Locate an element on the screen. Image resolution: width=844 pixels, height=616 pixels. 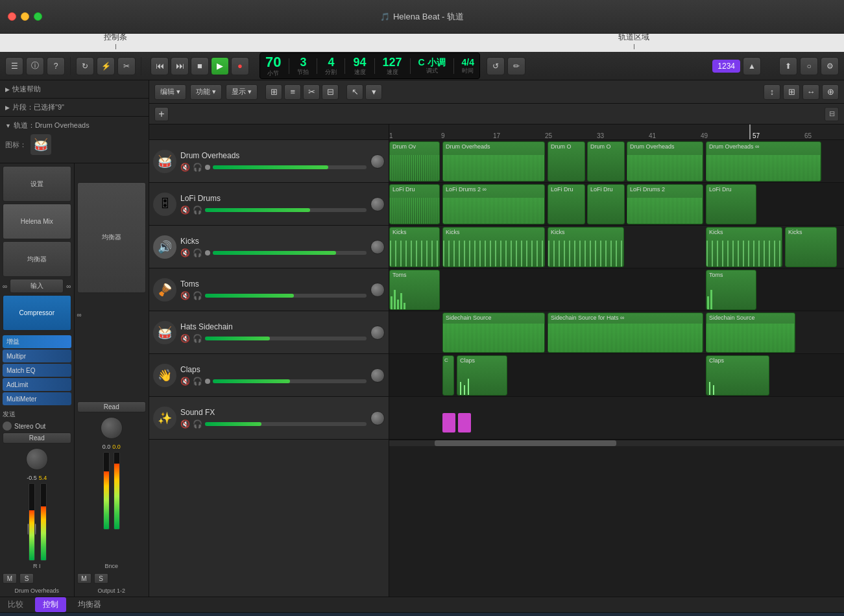
midi-btn: ⊟ is located at coordinates (330, 92).